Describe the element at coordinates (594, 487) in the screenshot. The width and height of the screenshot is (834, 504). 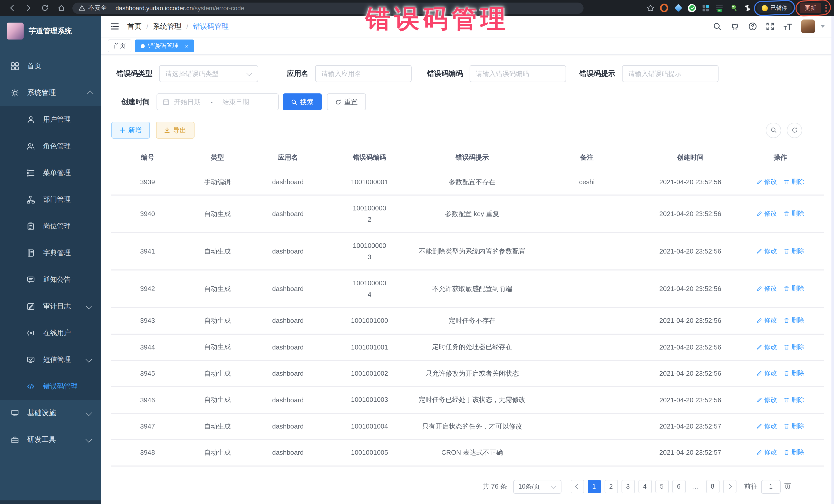
I see `page-button-1: 1` at that location.